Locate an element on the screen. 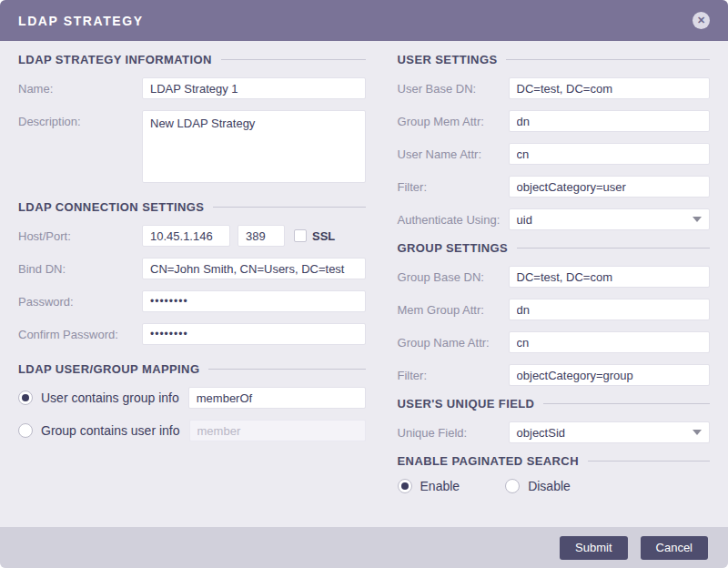 The width and height of the screenshot is (728, 568). authenticate-using-value: uid is located at coordinates (524, 220).